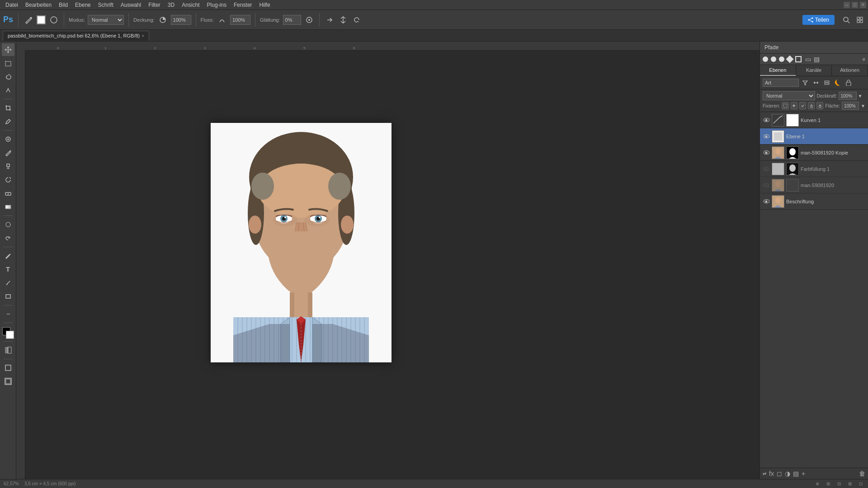 The width and height of the screenshot is (868, 488). I want to click on selection-tool, so click(8, 63).